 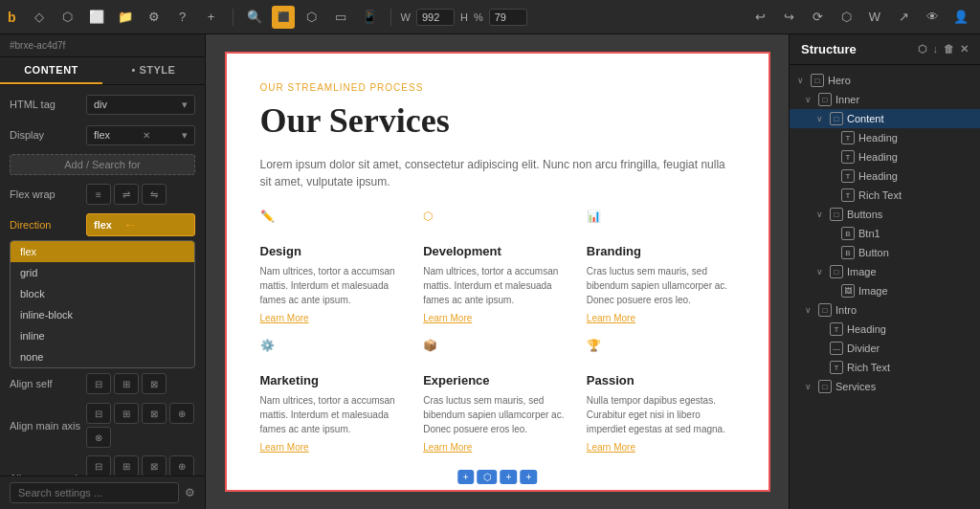 What do you see at coordinates (99, 465) in the screenshot?
I see `align-cross-btn1: ⊟` at bounding box center [99, 465].